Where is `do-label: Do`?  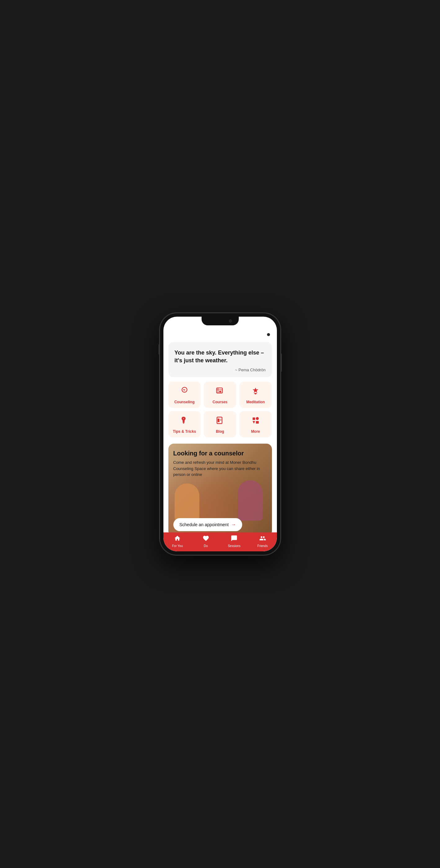 do-label: Do is located at coordinates (206, 546).